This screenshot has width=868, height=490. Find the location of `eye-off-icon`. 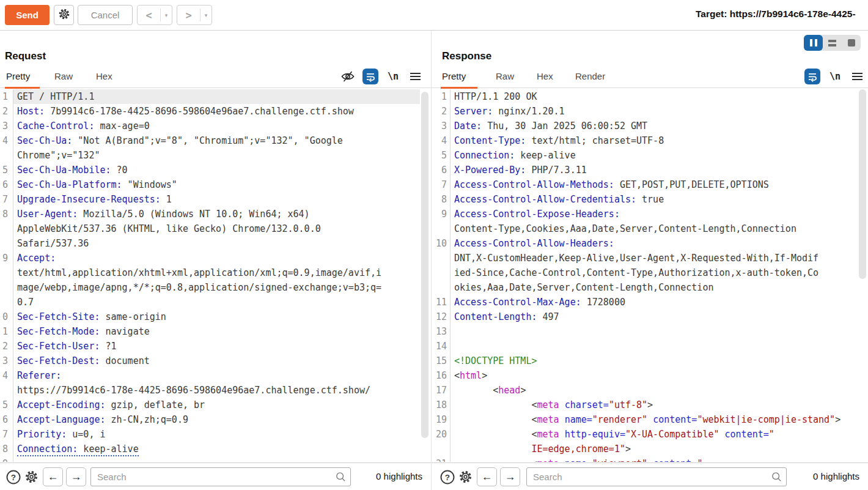

eye-off-icon is located at coordinates (348, 76).